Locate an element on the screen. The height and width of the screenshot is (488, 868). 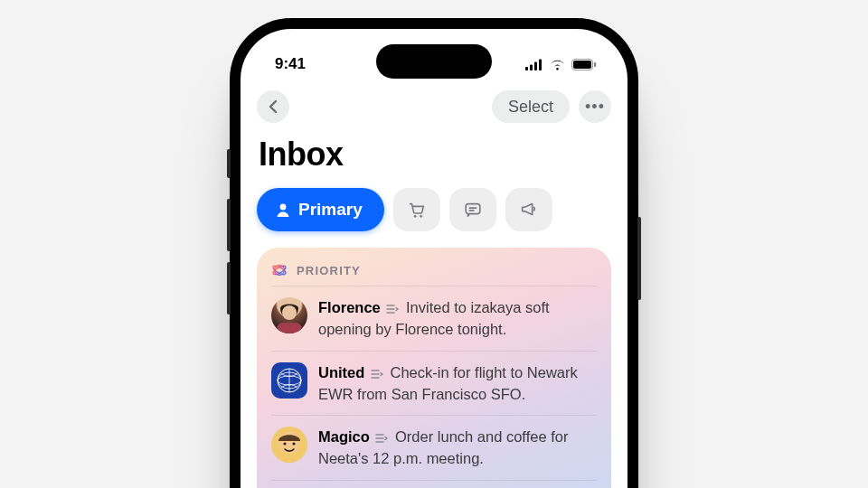
tab-promotions is located at coordinates (529, 210).